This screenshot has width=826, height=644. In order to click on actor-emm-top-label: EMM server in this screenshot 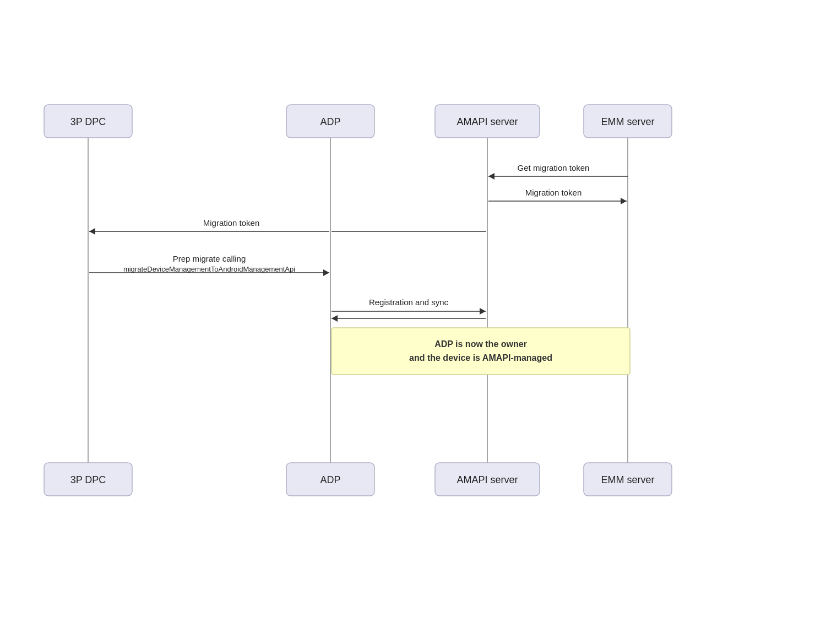, I will do `click(628, 122)`.